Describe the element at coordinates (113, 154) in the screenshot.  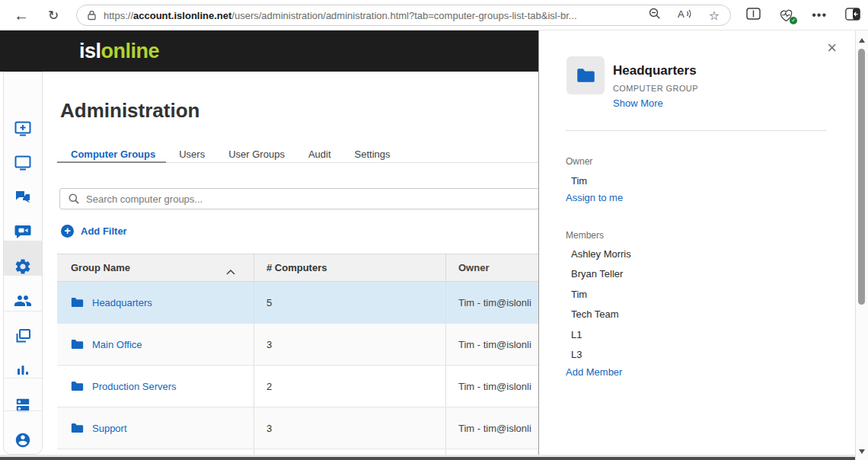
I see `tab-computer-groups: Computer Groups` at that location.